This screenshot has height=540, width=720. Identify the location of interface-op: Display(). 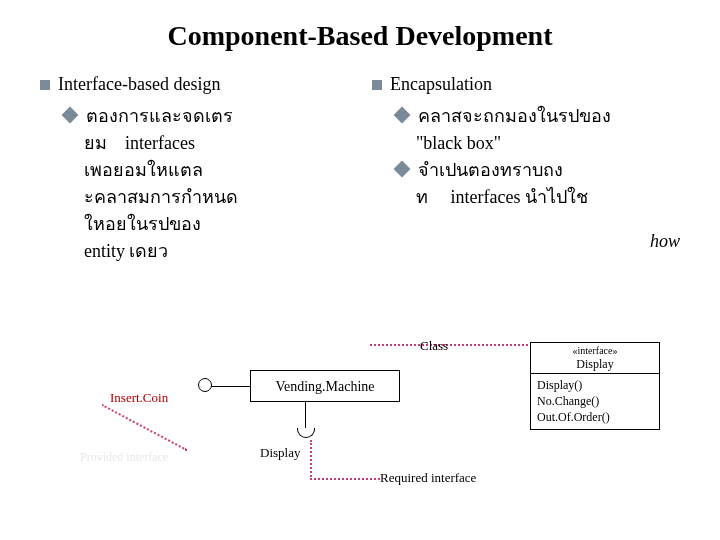
(595, 386).